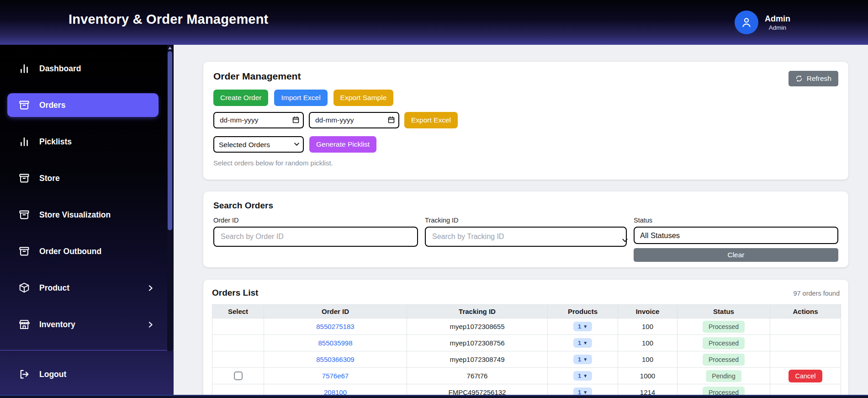 Image resolution: width=868 pixels, height=398 pixels. I want to click on status-badge: Pending, so click(724, 376).